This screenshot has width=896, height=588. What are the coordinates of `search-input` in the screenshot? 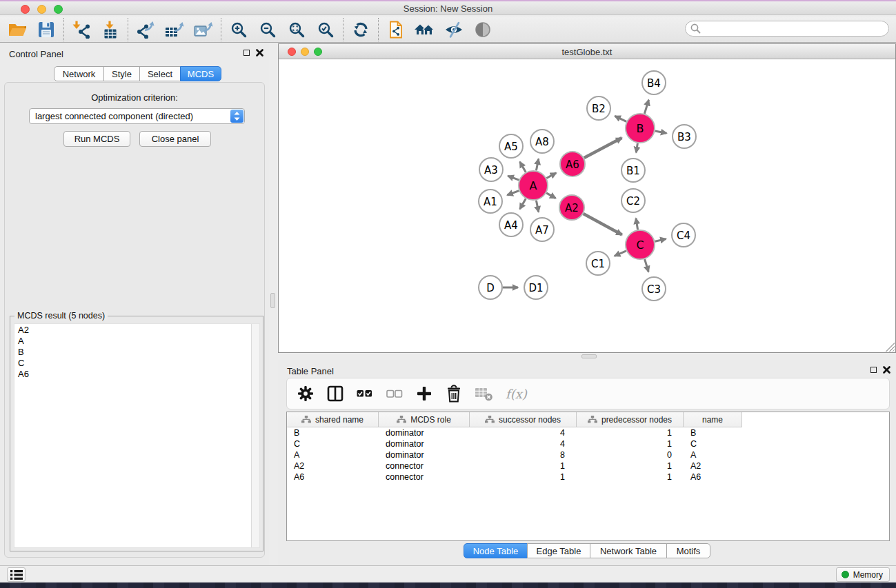 It's located at (795, 29).